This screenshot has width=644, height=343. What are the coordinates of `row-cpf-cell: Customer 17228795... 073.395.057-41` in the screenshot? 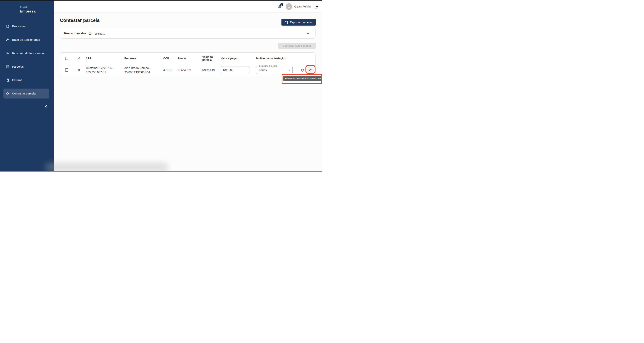 It's located at (105, 70).